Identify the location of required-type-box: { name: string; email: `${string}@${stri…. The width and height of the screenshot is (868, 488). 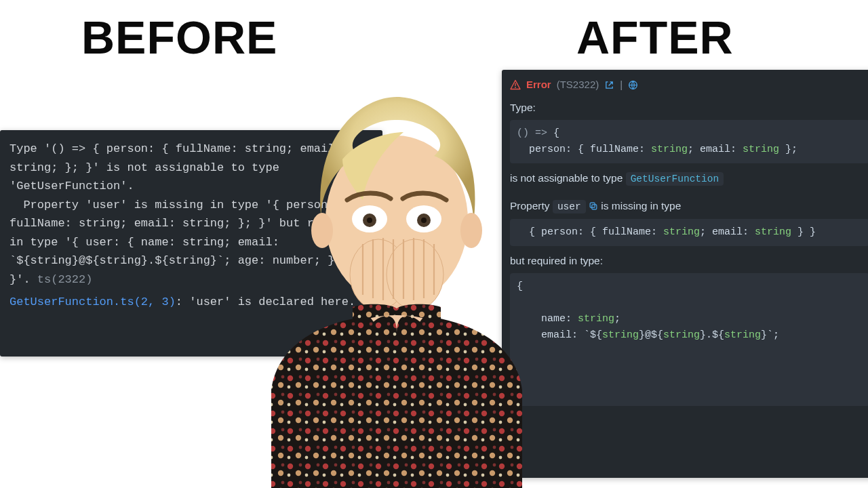
(689, 340).